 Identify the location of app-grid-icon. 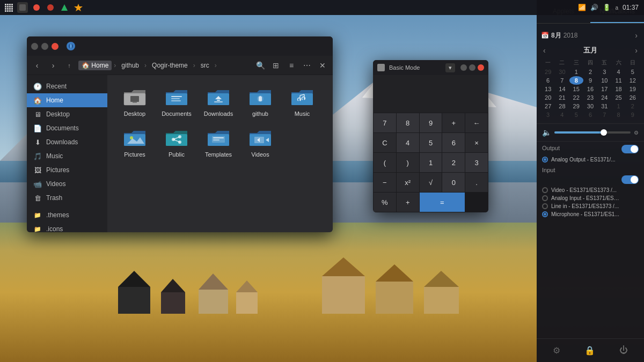
(9, 8).